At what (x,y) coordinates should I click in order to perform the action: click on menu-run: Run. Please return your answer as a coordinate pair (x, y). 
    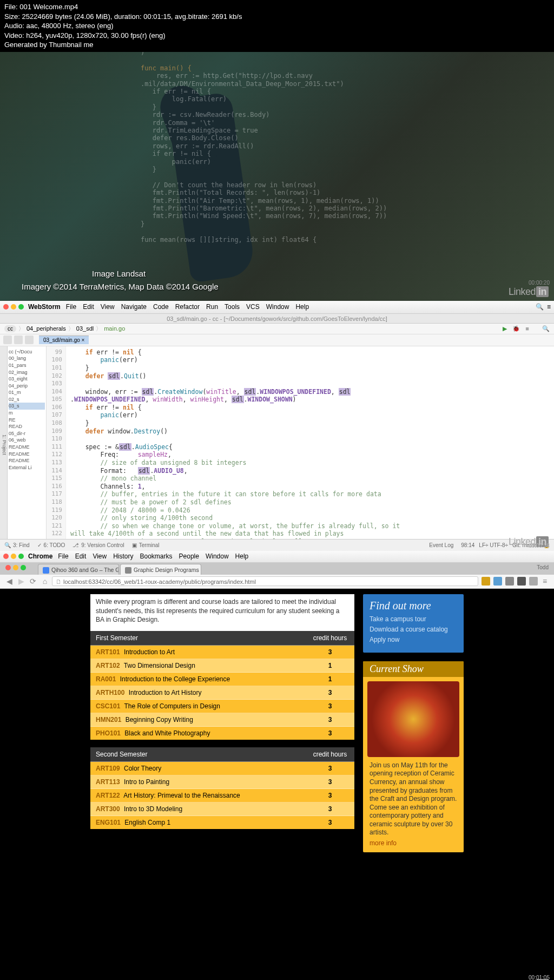
    Looking at the image, I should click on (212, 307).